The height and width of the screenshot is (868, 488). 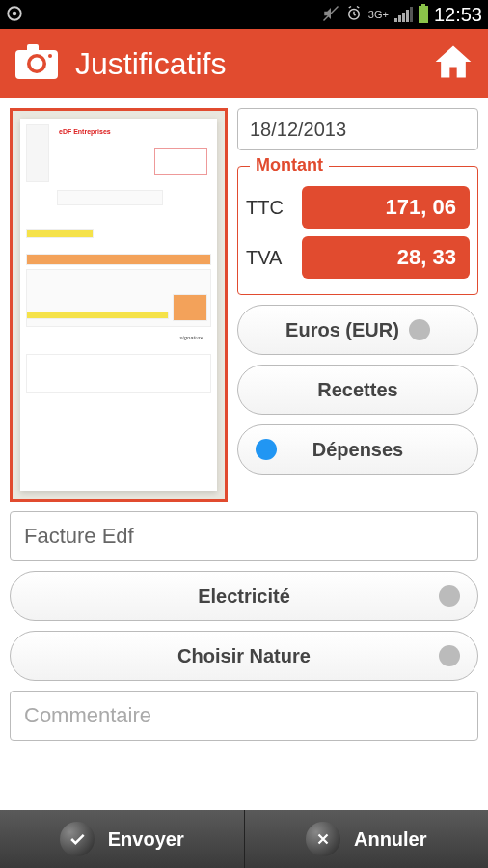 I want to click on mute-icon, so click(x=331, y=15).